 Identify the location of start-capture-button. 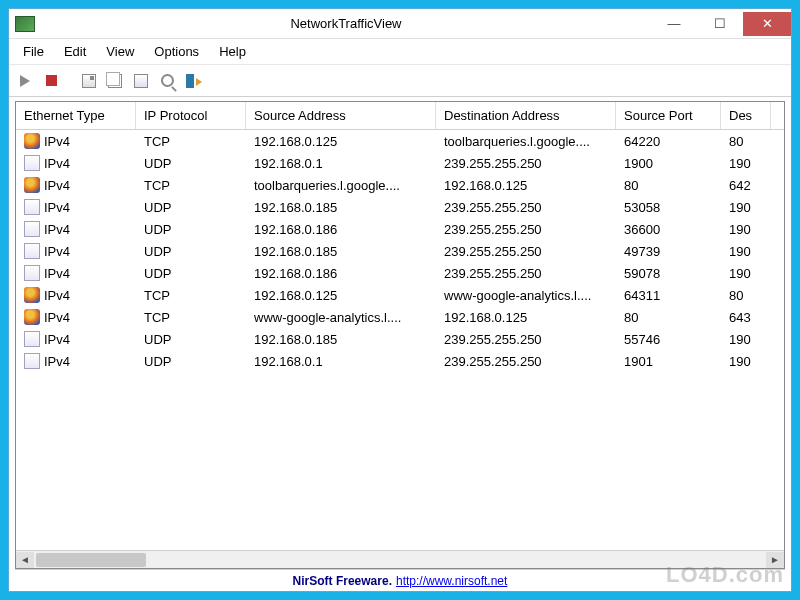
(25, 81).